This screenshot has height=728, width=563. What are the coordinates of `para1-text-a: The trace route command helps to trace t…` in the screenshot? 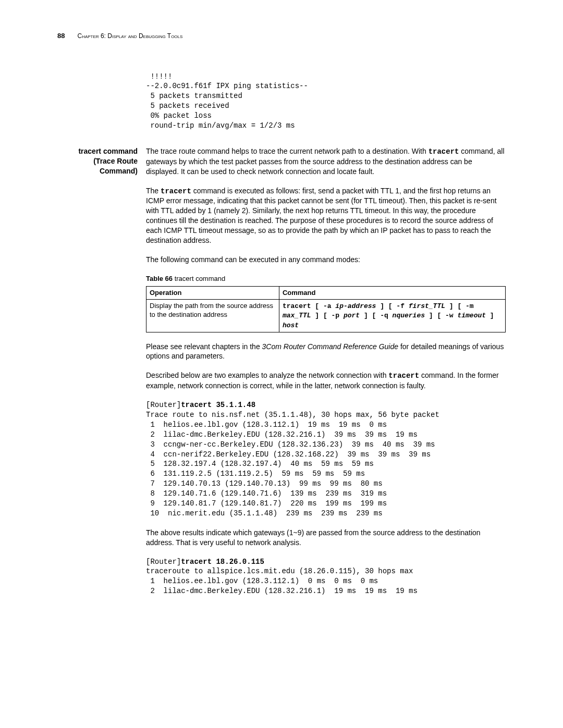 It's located at (287, 151).